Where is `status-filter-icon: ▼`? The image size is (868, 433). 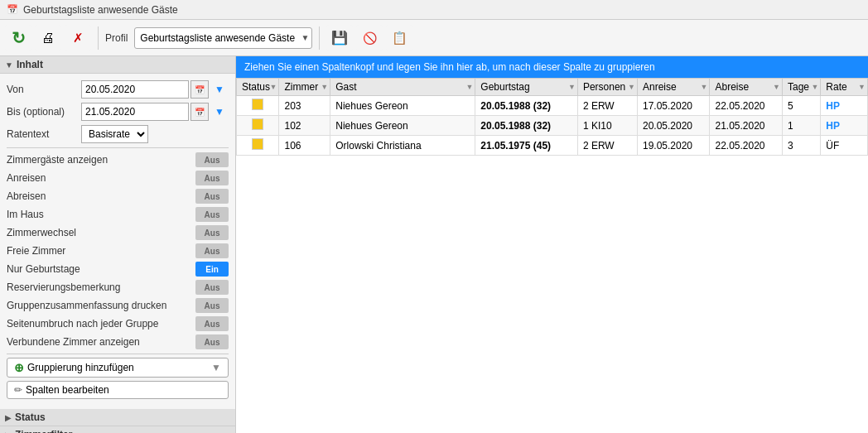 status-filter-icon: ▼ is located at coordinates (273, 87).